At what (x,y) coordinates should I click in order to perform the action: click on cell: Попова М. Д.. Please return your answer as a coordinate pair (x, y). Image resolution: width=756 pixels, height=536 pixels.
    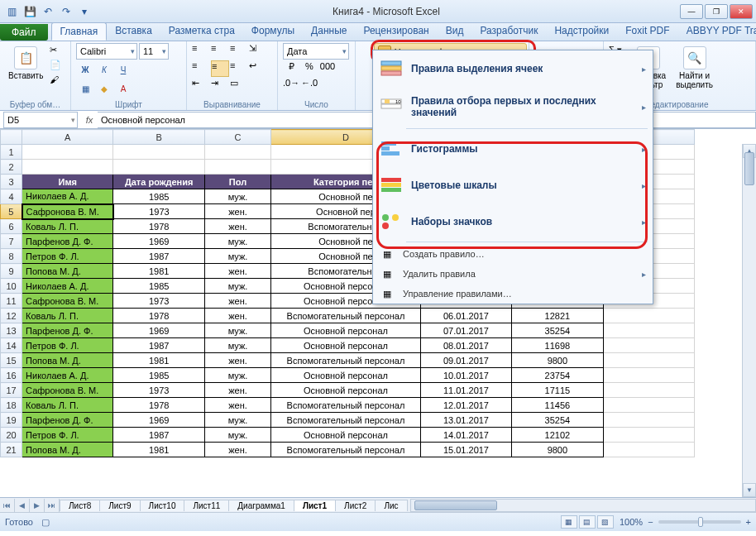
    Looking at the image, I should click on (68, 361).